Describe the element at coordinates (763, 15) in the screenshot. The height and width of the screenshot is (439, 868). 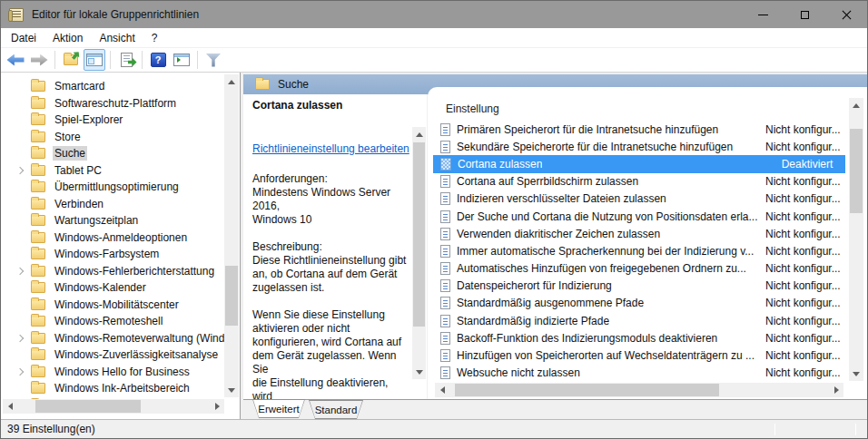
I see `minimize-button` at that location.